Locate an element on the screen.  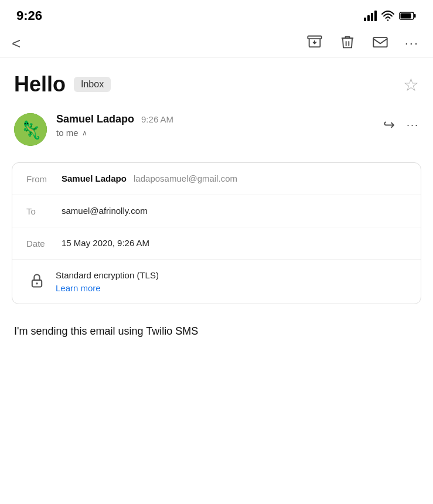
delete-button is located at coordinates (347, 43).